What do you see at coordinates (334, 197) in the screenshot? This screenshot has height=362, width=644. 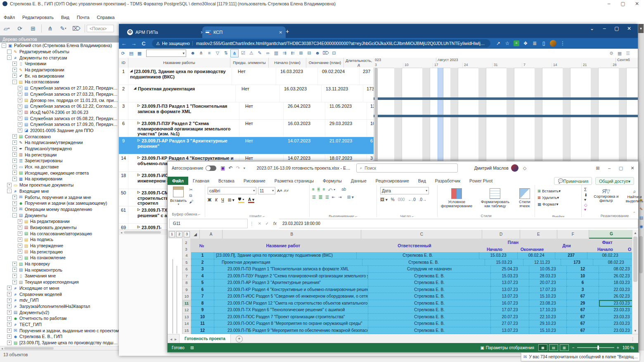 I see `decrease-indent-icon: ⇤` at bounding box center [334, 197].